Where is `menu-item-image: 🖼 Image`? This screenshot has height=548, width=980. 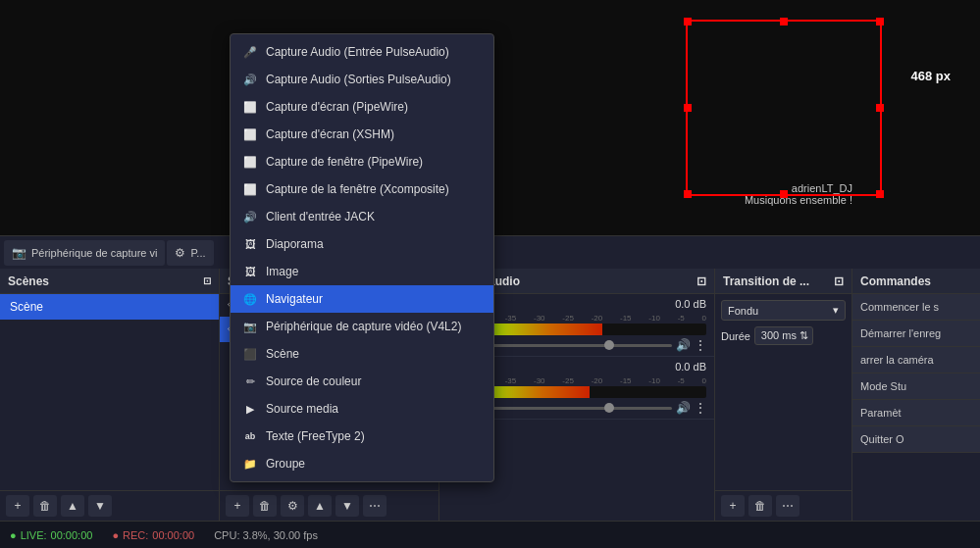
menu-item-image: 🖼 Image is located at coordinates (362, 272).